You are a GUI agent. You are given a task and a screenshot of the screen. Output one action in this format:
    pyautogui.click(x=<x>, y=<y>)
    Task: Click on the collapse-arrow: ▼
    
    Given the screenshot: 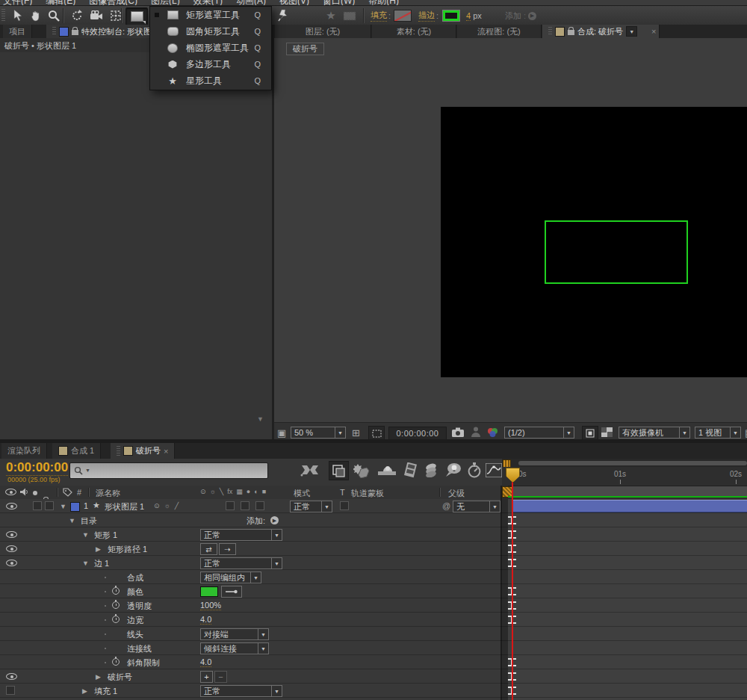 What is the action you would take?
    pyautogui.click(x=85, y=563)
    